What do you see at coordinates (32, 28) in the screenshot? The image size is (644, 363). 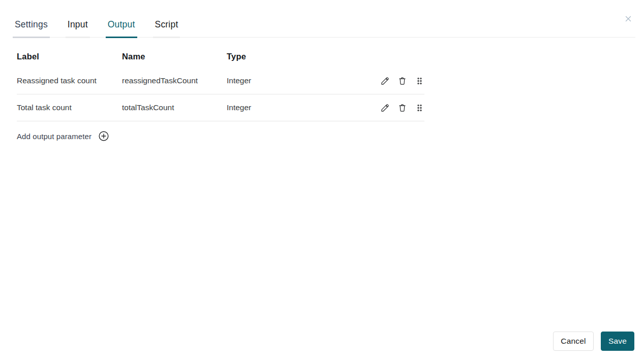 I see `tab-settings: Settings` at bounding box center [32, 28].